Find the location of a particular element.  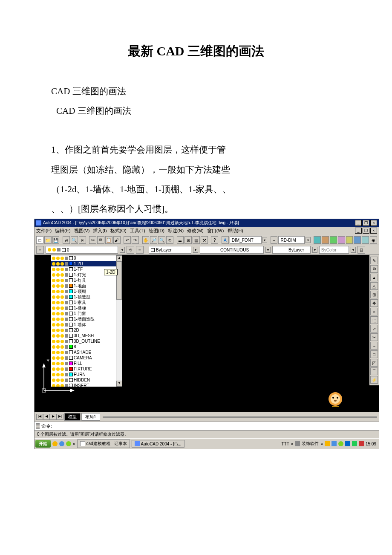

model-tab: 模型 is located at coordinates (72, 417).